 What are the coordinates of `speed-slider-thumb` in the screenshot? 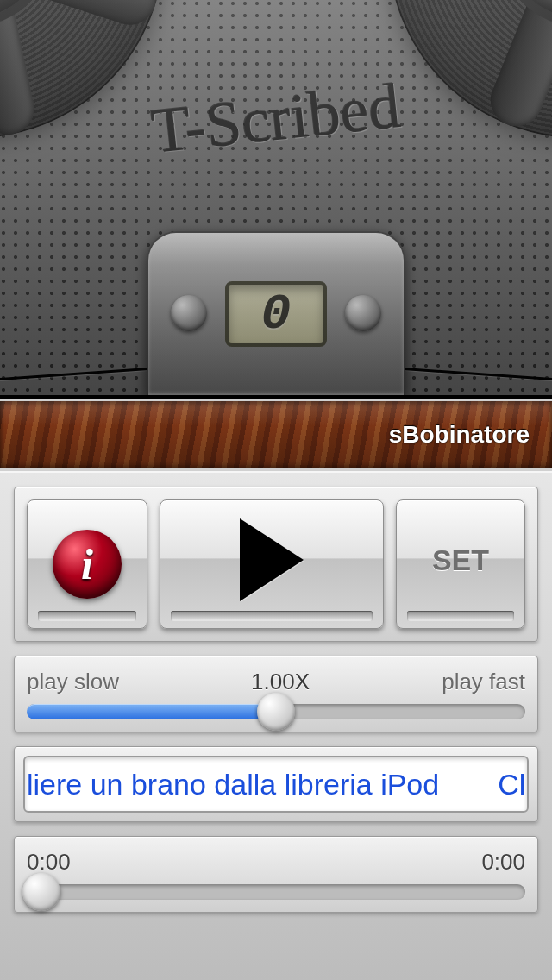 It's located at (276, 712).